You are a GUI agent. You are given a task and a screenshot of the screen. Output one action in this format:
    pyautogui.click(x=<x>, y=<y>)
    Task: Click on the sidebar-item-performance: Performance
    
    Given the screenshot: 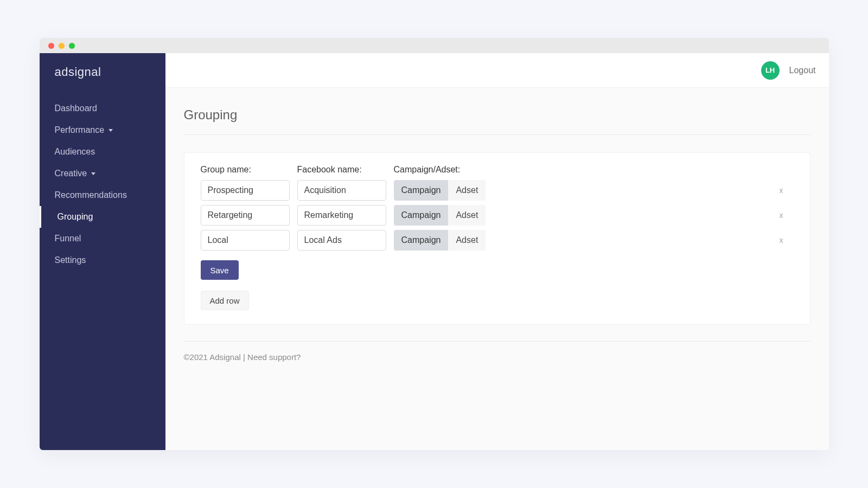 What is the action you would take?
    pyautogui.click(x=103, y=130)
    